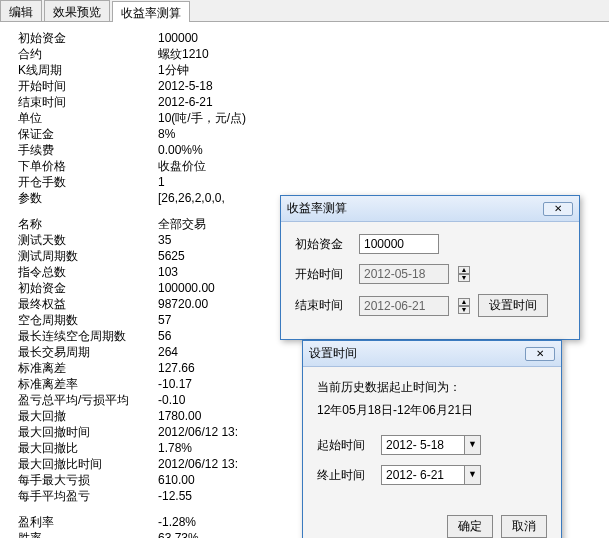  Describe the element at coordinates (312, 166) in the screenshot. I see `data-row: 下单价格收盘价位` at that location.